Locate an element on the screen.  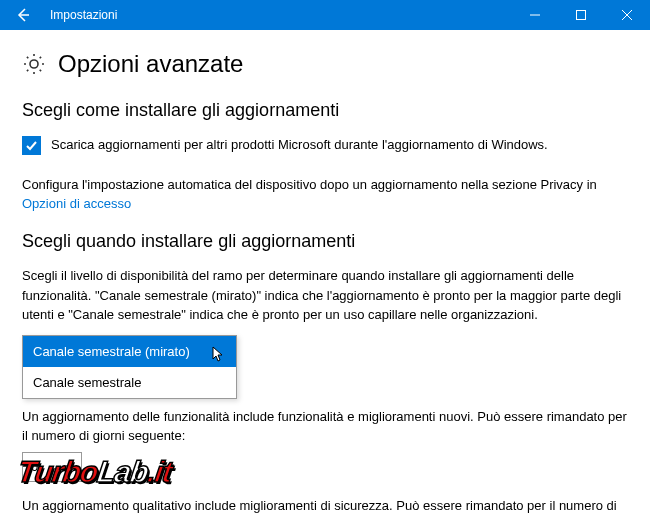
check-icon is located at coordinates (32, 146).